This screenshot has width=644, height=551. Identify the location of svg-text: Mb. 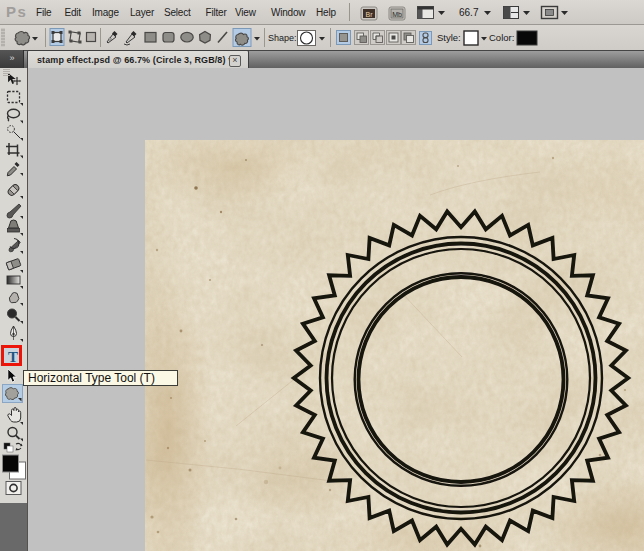
(397, 14).